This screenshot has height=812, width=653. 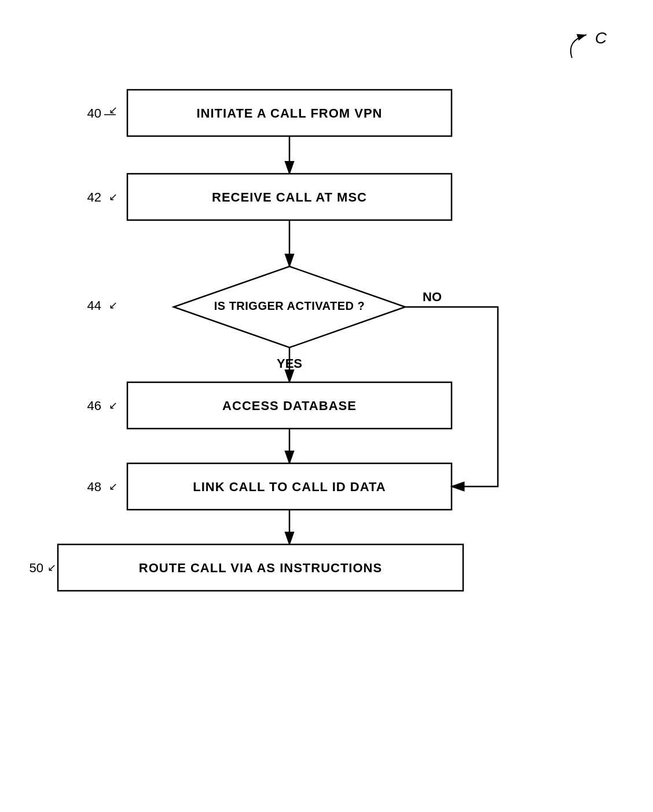 I want to click on diamond-44-text: IS TRIGGER ACTIVATED ?, so click(x=289, y=306).